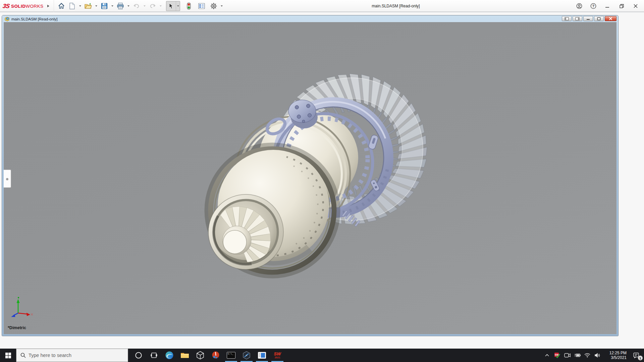 The width and height of the screenshot is (644, 362). What do you see at coordinates (588, 19) in the screenshot?
I see `doc-minimize-button` at bounding box center [588, 19].